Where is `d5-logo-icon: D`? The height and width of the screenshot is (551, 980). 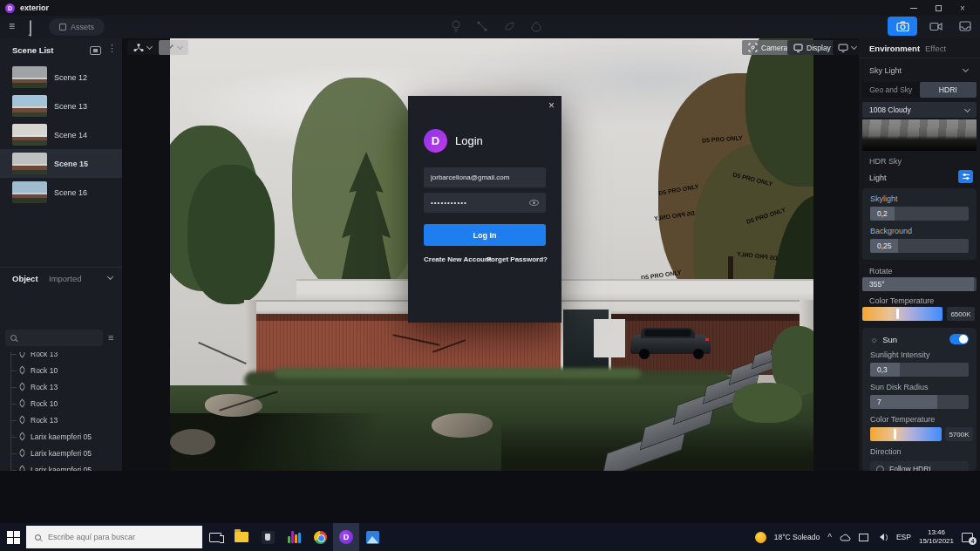
d5-logo-icon: D is located at coordinates (436, 141).